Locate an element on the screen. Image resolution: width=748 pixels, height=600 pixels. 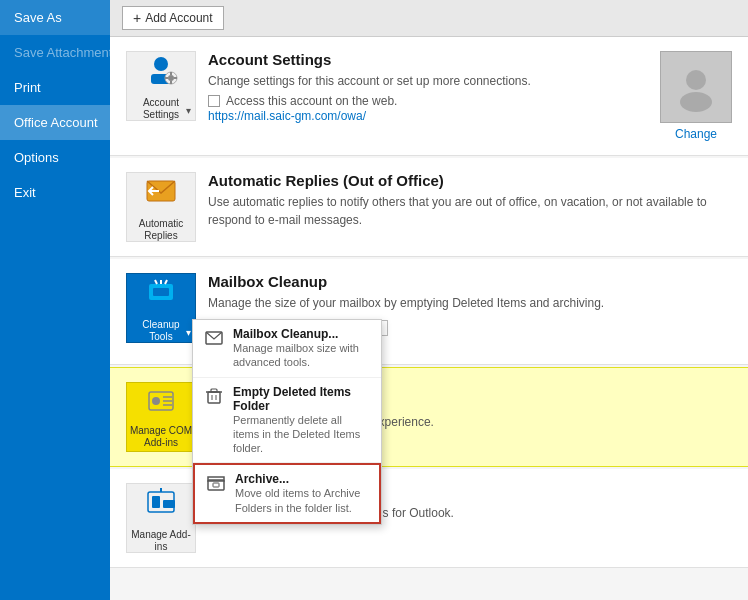
manage-addins-label: Manage Add-ins is located at coordinates (161, 541).